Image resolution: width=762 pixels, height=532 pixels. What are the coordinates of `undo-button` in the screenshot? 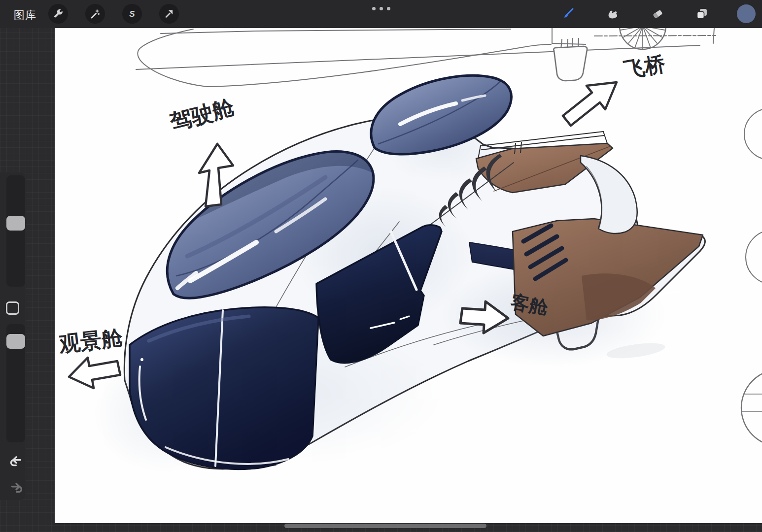 It's located at (13, 462).